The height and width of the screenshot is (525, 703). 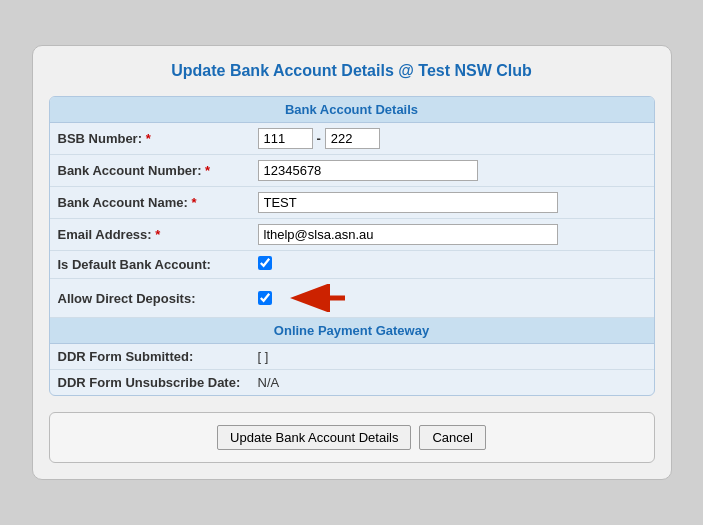 What do you see at coordinates (158, 264) in the screenshot?
I see `default-account-label: Is Default Bank Account:` at bounding box center [158, 264].